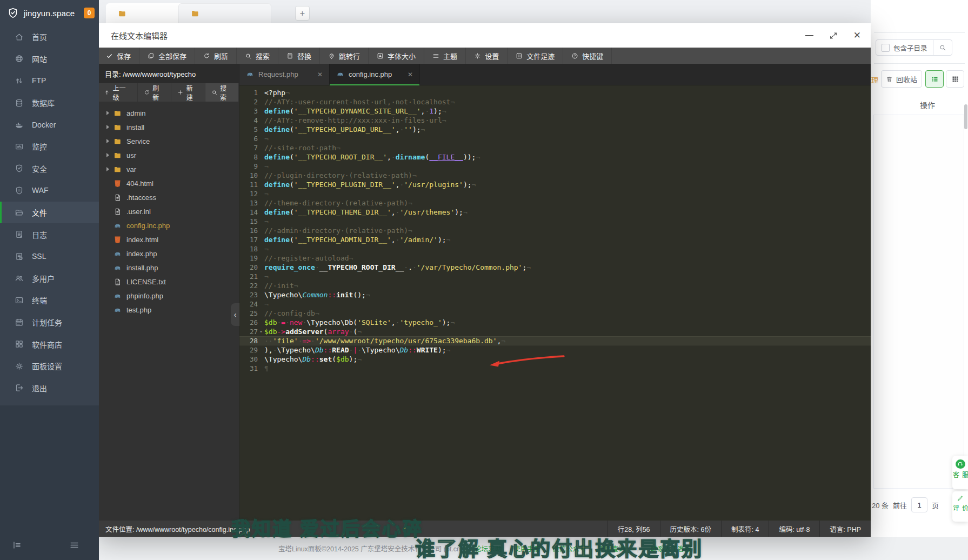 The image size is (968, 560). What do you see at coordinates (169, 141) in the screenshot?
I see `tree-item: Service` at bounding box center [169, 141].